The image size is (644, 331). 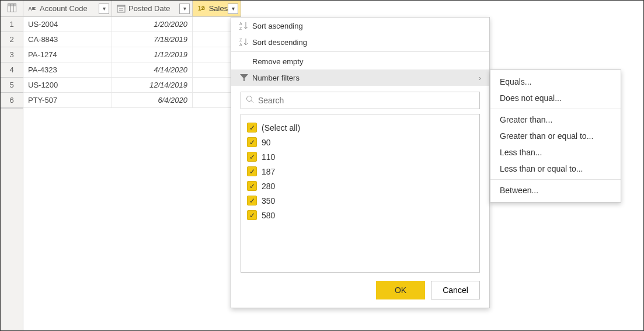 What do you see at coordinates (12, 85) in the screenshot?
I see `row-number: 5` at bounding box center [12, 85].